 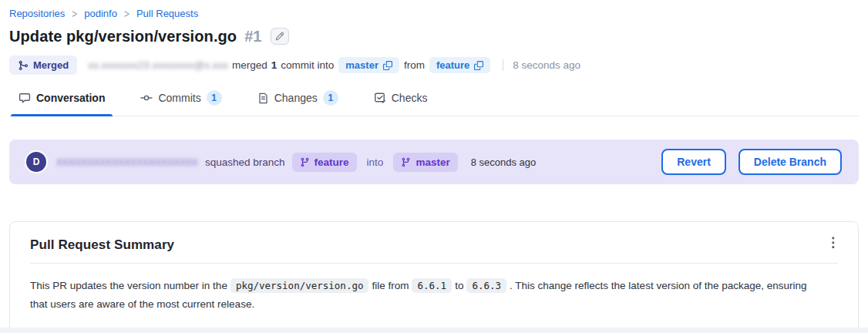 I want to click on file-icon, so click(x=264, y=99).